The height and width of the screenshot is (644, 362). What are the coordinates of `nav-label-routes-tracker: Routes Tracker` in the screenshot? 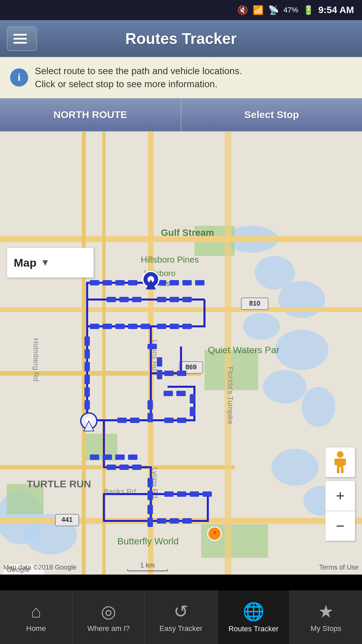 It's located at (253, 629).